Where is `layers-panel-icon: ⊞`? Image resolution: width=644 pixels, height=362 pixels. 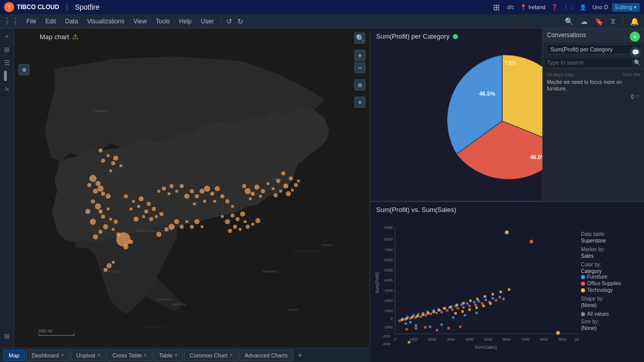 layers-panel-icon: ⊞ is located at coordinates (7, 49).